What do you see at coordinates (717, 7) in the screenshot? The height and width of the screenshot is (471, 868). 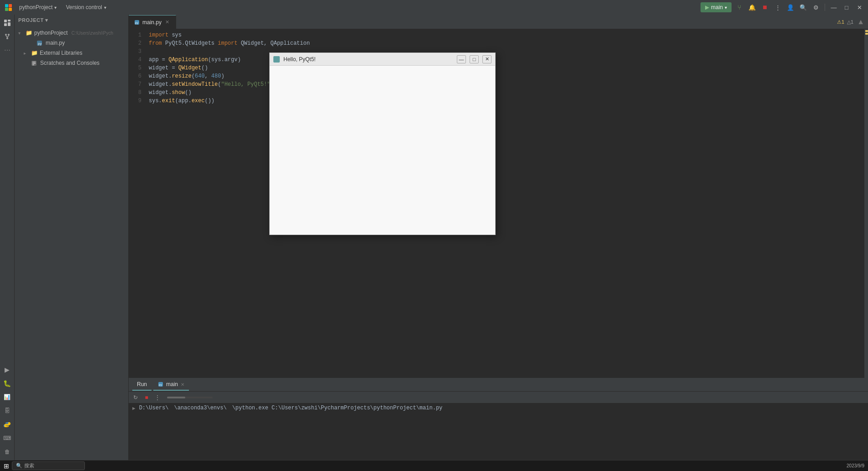 I see `run-label: main` at bounding box center [717, 7].